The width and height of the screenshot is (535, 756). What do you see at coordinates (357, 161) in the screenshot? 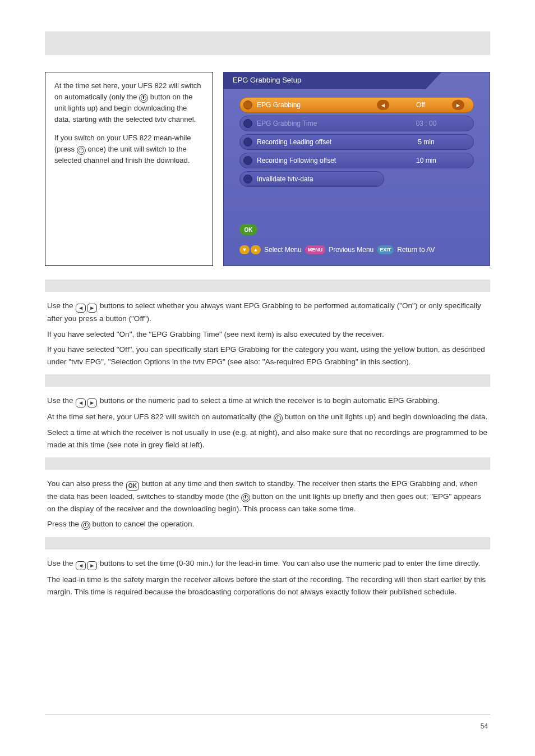
I see `osd-row-following-offset: Recording Following offset 10 min` at bounding box center [357, 161].